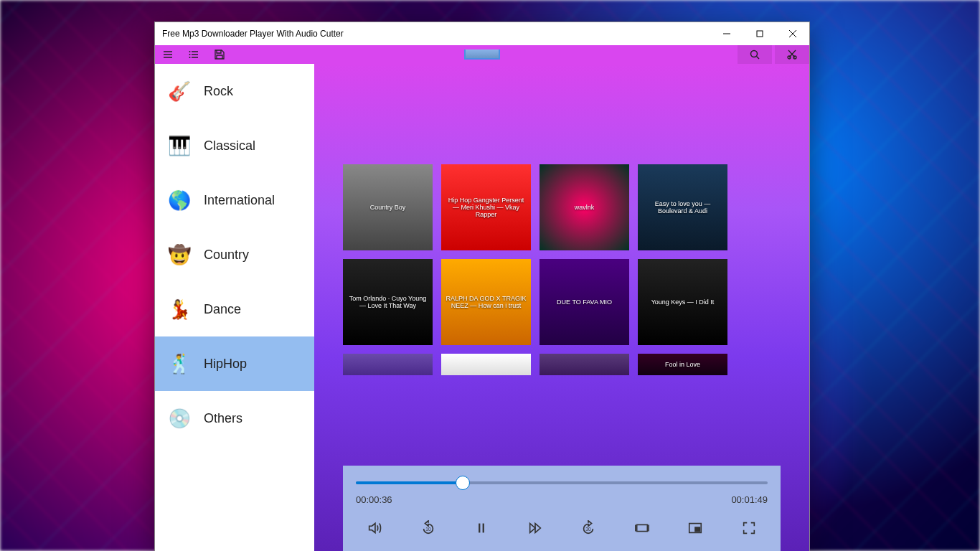 This screenshot has height=551, width=980. Describe the element at coordinates (179, 364) in the screenshot. I see `hiphop-icon: 🕺` at that location.